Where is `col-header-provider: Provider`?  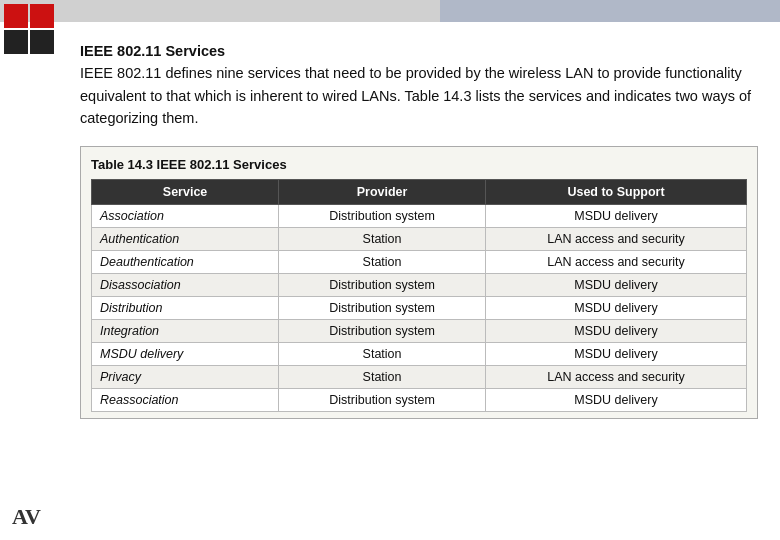 col-header-provider: Provider is located at coordinates (382, 192).